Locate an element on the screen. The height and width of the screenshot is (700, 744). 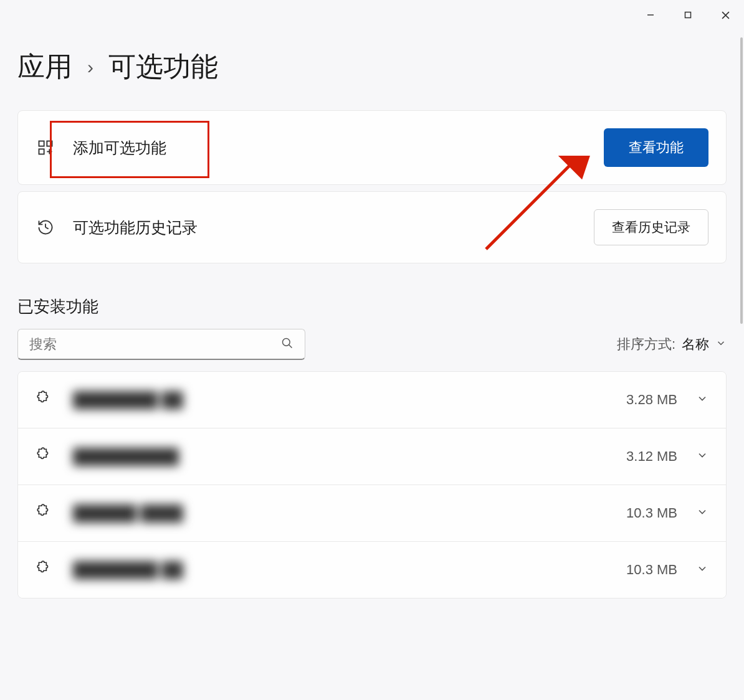
feature-size: 3.28 MB is located at coordinates (652, 400).